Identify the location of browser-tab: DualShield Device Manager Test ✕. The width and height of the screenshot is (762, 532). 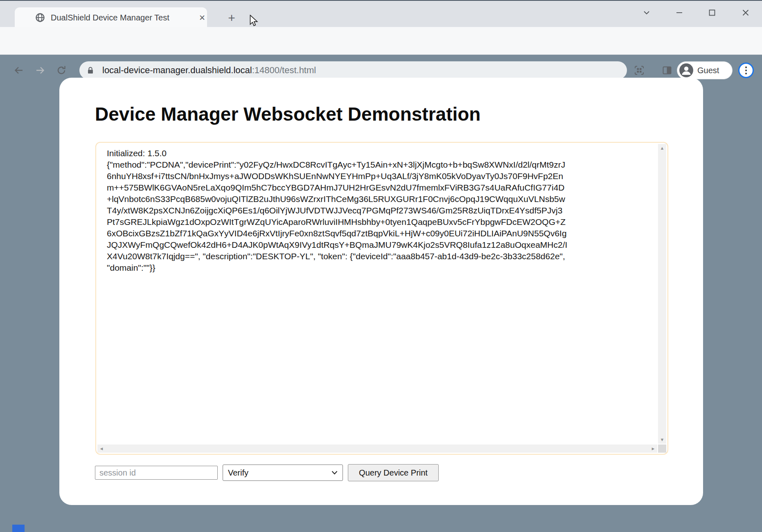
(111, 18).